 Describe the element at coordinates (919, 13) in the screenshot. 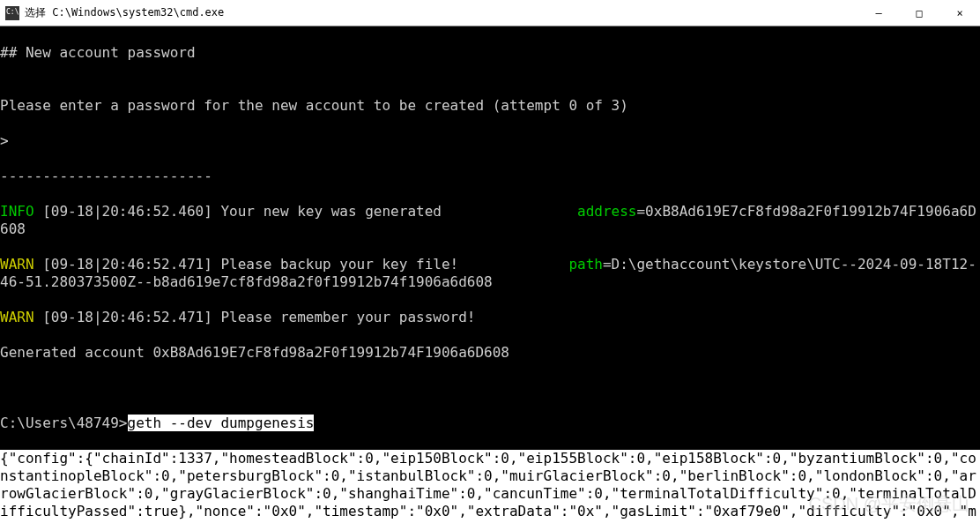

I see `window-controls: — □ ×` at that location.